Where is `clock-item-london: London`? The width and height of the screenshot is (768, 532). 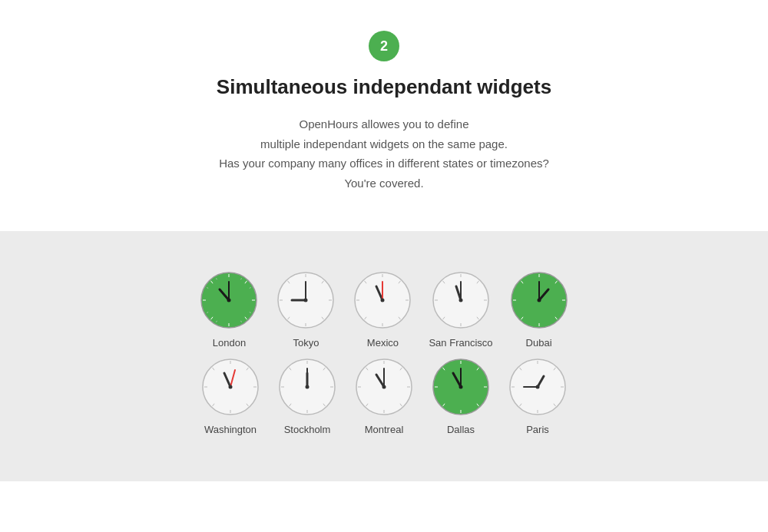
clock-item-london: London is located at coordinates (229, 309).